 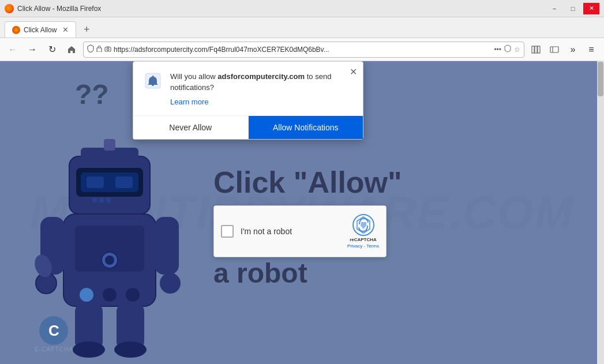 I want to click on recaptcha-links: Privacy - Terms, so click(x=363, y=246).